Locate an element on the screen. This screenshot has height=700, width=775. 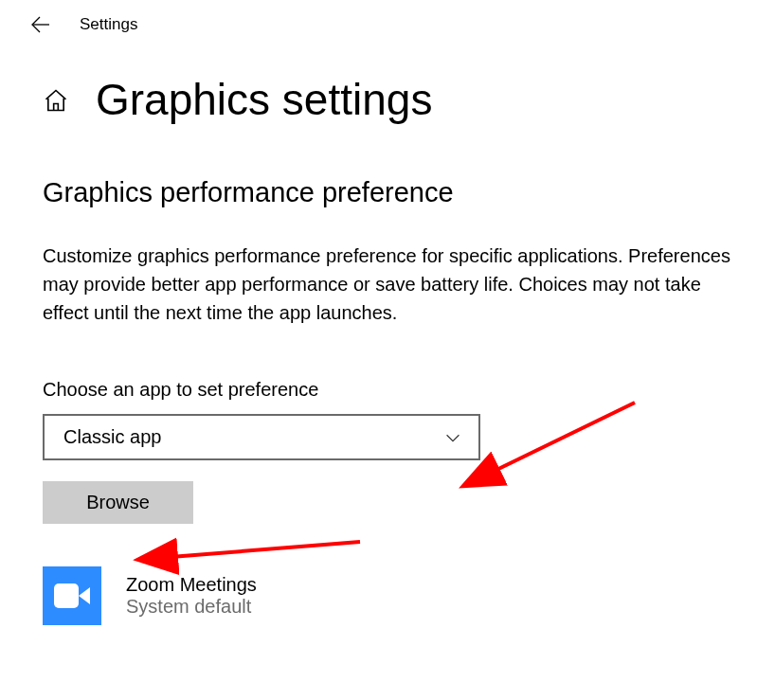
chevron-down-icon is located at coordinates (453, 438).